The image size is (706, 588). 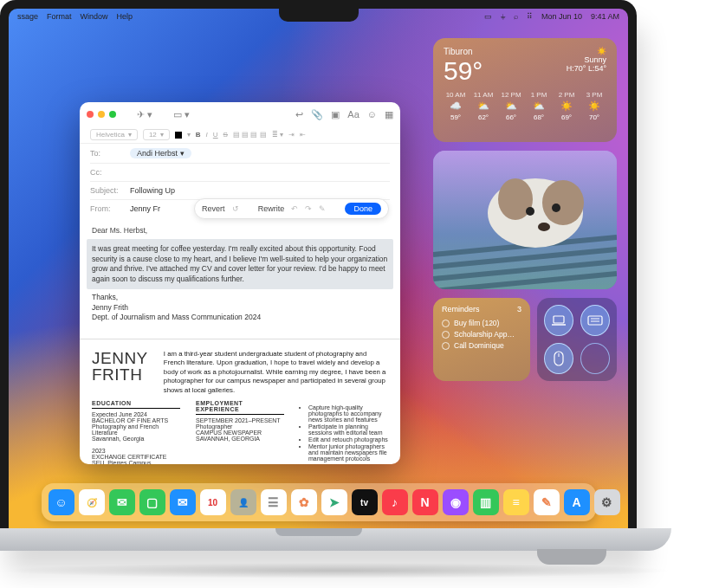 What do you see at coordinates (152, 502) in the screenshot?
I see `dock-app-facetime: ▢` at bounding box center [152, 502].